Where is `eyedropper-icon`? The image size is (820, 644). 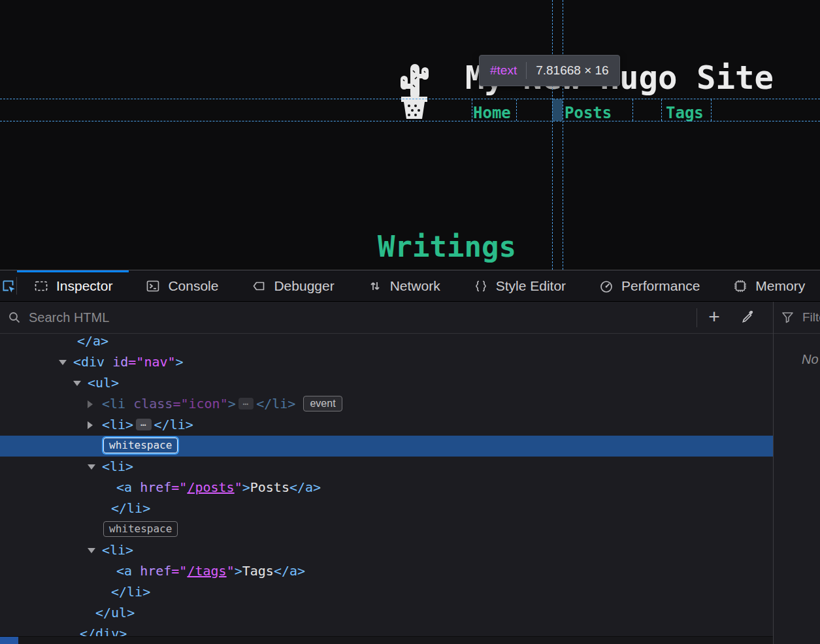 eyedropper-icon is located at coordinates (748, 317).